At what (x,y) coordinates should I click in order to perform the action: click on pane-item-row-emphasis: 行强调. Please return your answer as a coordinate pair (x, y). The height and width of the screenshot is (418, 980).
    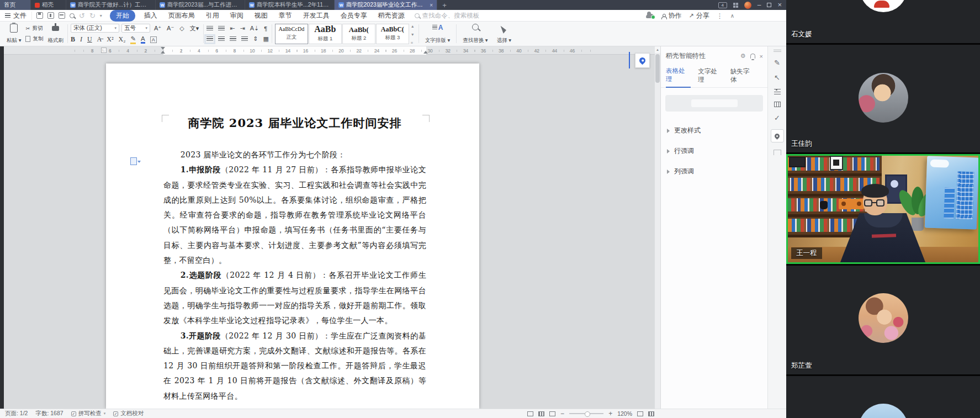
    Looking at the image, I should click on (714, 151).